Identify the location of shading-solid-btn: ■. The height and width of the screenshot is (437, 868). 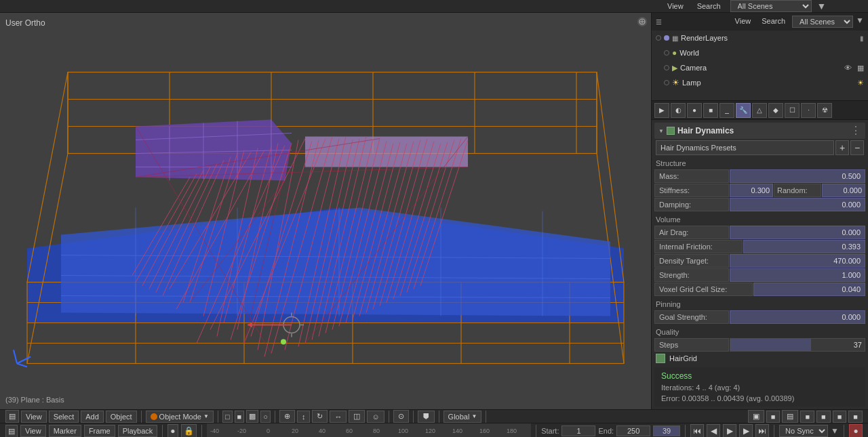
(240, 417).